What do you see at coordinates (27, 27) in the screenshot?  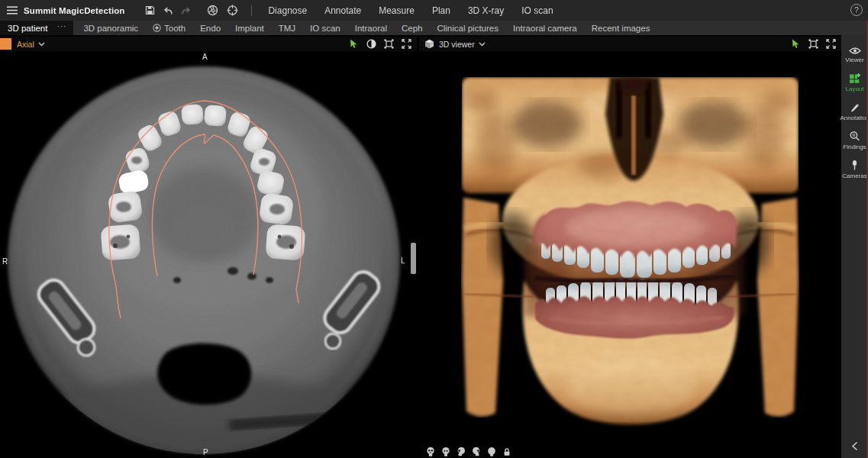 I see `tab-3d-patient: 3D patient` at bounding box center [27, 27].